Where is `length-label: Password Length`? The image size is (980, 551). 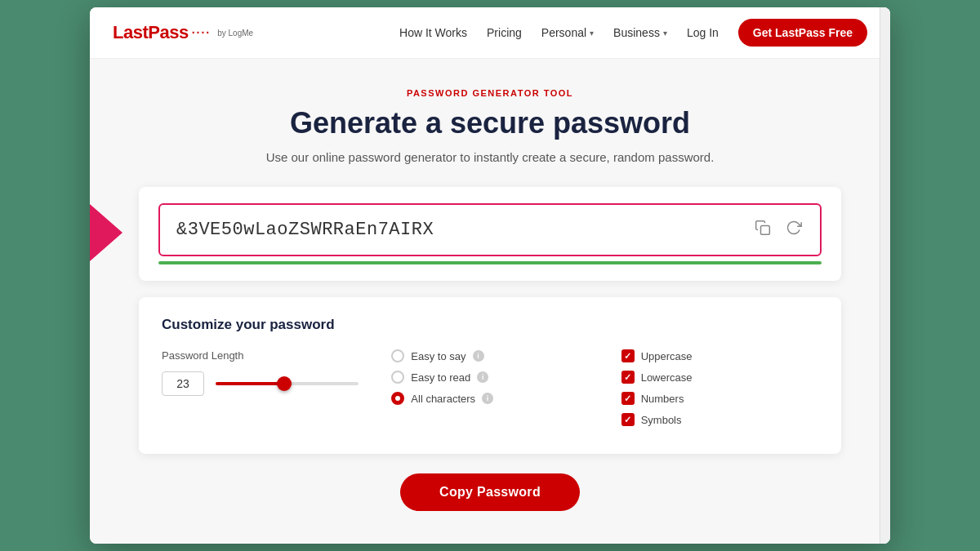
length-label: Password Length is located at coordinates (260, 356).